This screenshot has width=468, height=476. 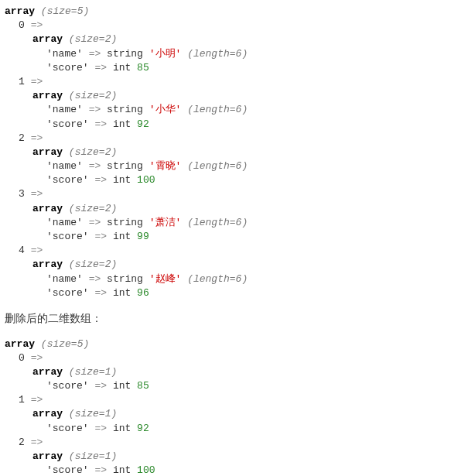 I want to click on name-row: 'name' => string '小明' (length=6), so click(x=234, y=54).